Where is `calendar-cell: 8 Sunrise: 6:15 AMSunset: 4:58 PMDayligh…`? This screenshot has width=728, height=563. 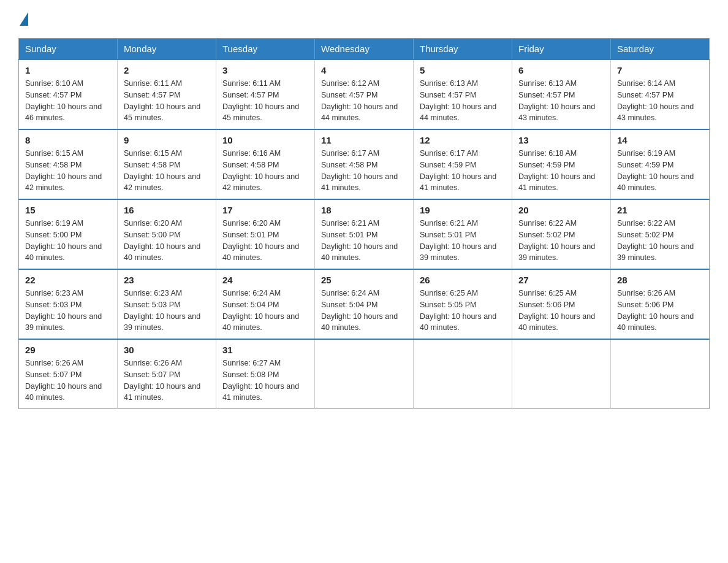
calendar-cell: 8 Sunrise: 6:15 AMSunset: 4:58 PMDayligh… is located at coordinates (69, 164).